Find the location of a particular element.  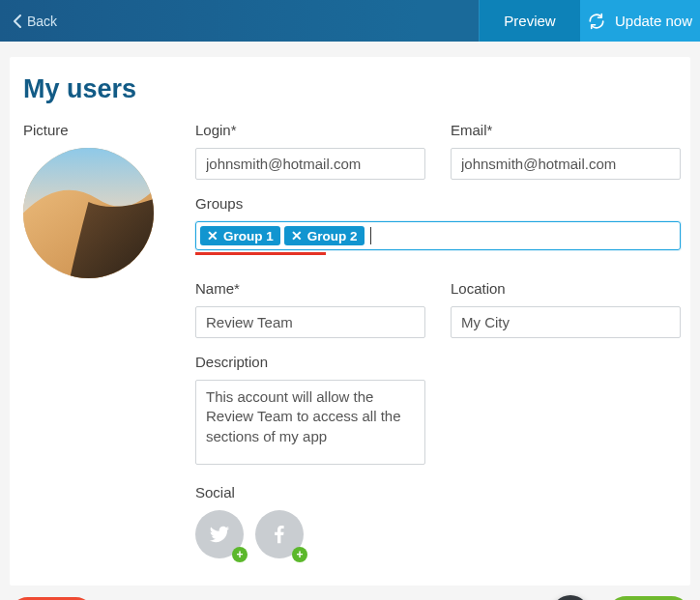

twitter-button: + is located at coordinates (219, 534).